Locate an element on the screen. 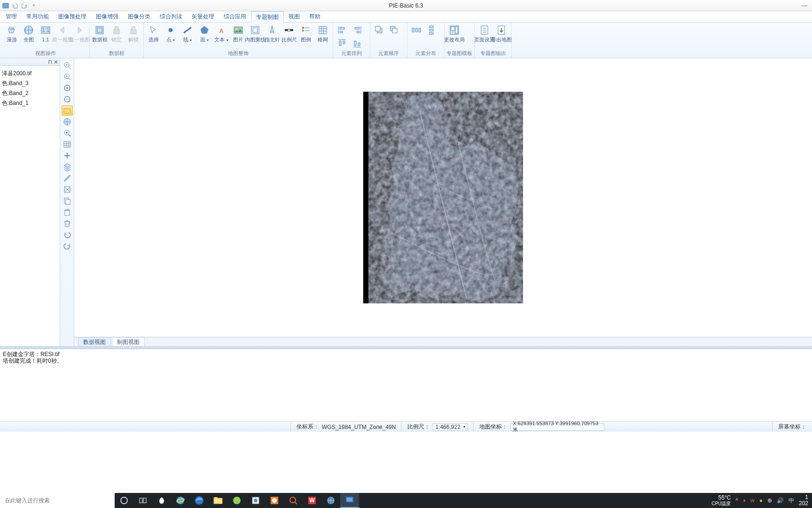 Image resolution: width=812 pixels, height=508 pixels. system-tray: 55°C CPU温度 ^ ♦ w ● ⊕ 🔊 中 1 202 is located at coordinates (760, 500).